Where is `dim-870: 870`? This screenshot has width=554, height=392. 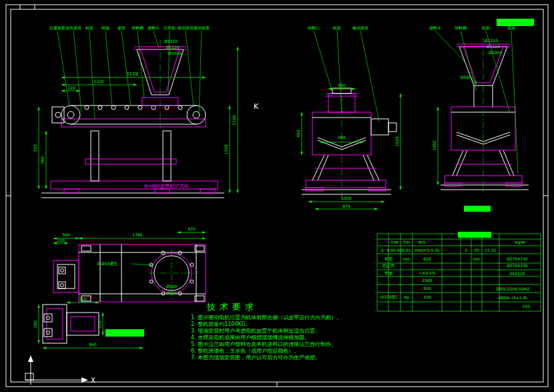
dim-870: 870 is located at coordinates (346, 206).